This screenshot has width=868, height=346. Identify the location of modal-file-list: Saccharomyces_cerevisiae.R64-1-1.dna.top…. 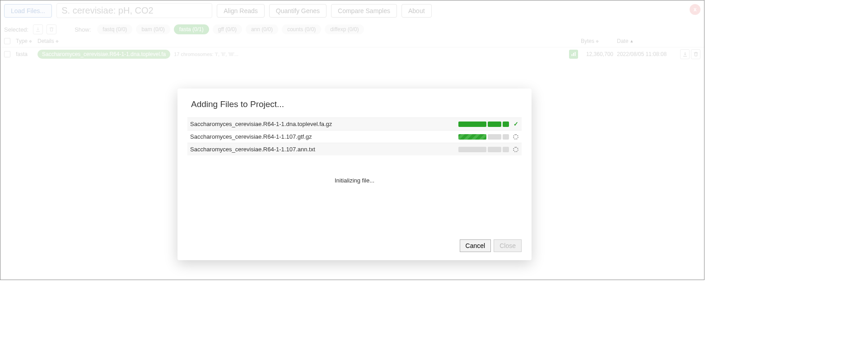
(355, 136).